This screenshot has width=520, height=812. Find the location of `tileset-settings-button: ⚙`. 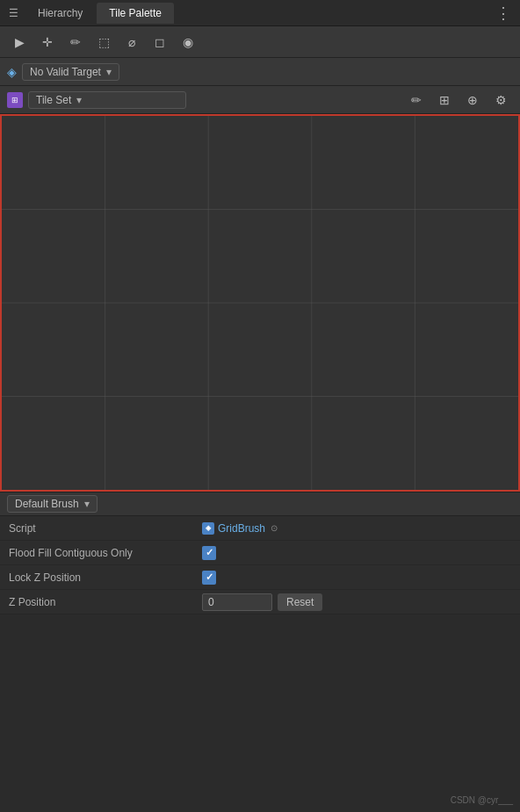

tileset-settings-button: ⚙ is located at coordinates (501, 100).